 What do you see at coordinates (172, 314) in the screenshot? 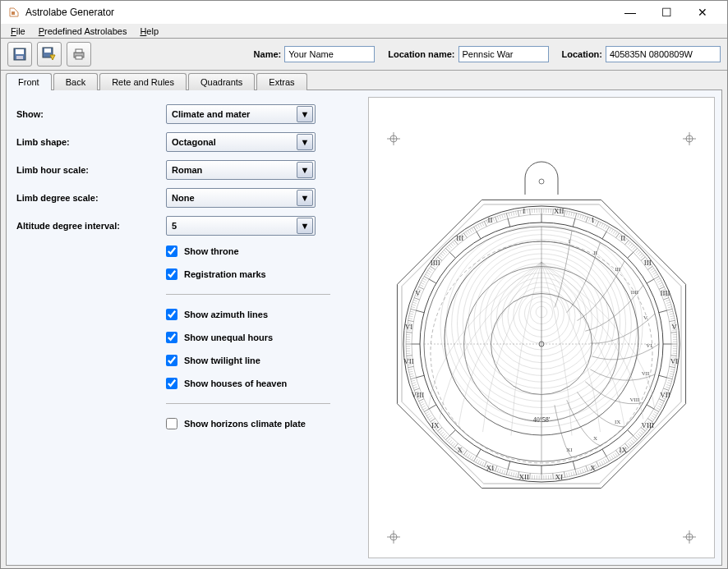
I see `azimuth-check` at bounding box center [172, 314].